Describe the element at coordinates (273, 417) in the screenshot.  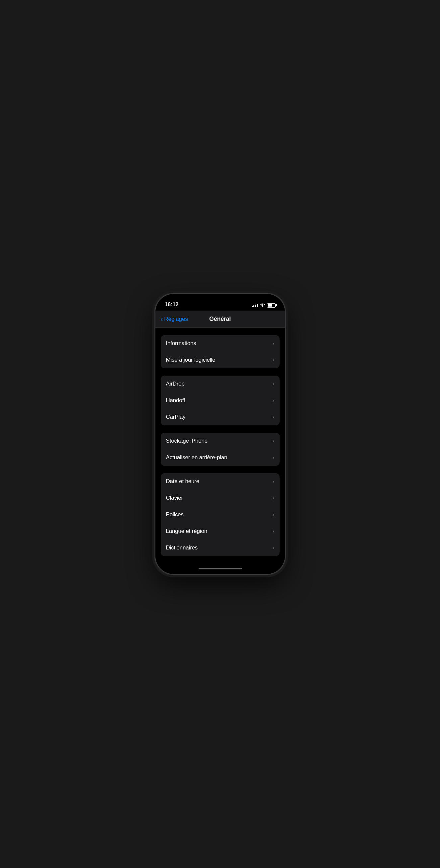
I see `chevron-icon-carplay: ›` at that location.